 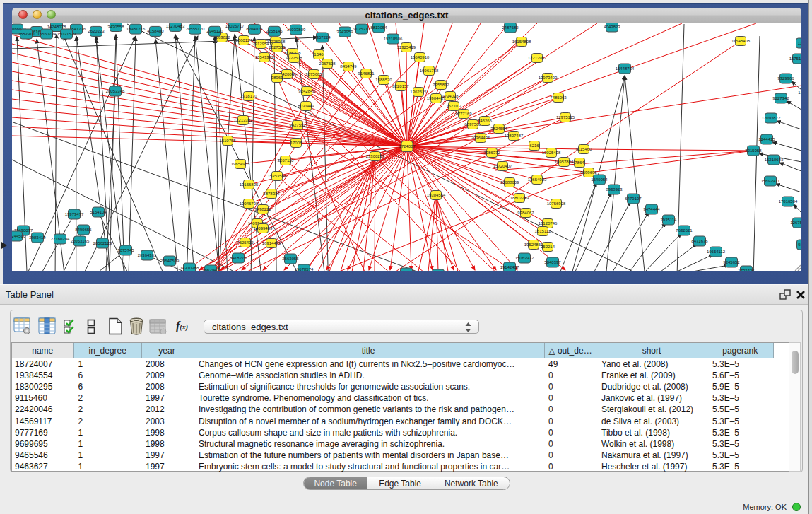 I want to click on svg-text: 9384067, so click(x=526, y=213).